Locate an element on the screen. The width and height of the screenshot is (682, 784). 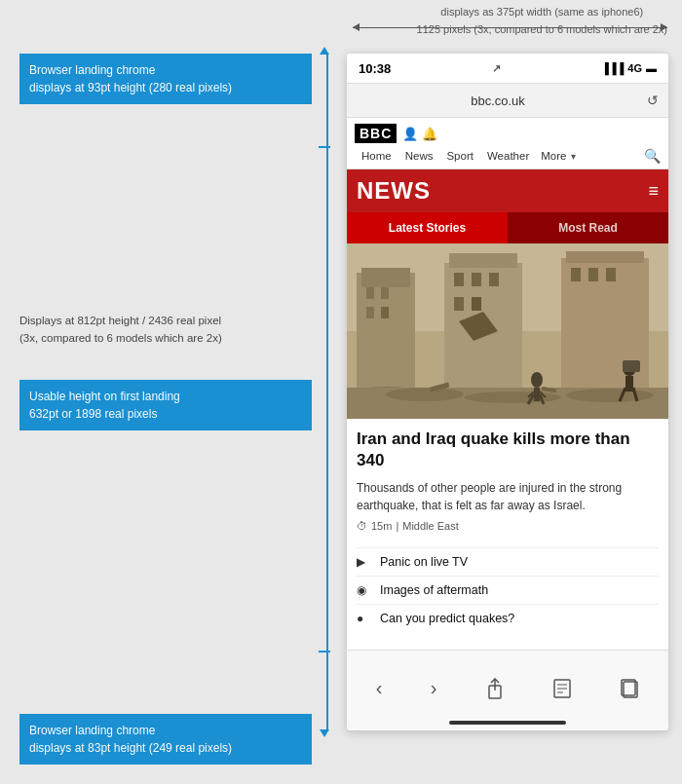
article-body: Iran and Iraq quake kills more than 340 … is located at coordinates (508, 483).